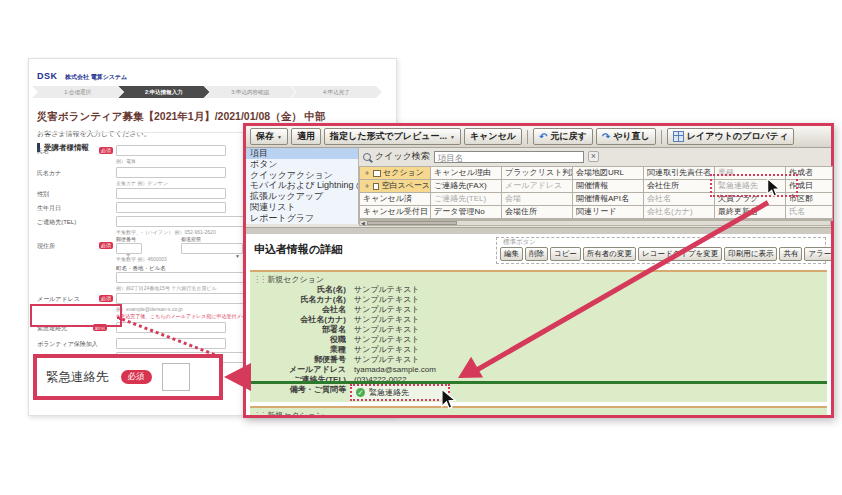 The width and height of the screenshot is (842, 495). I want to click on detail-field-label: 部署名, so click(302, 330).